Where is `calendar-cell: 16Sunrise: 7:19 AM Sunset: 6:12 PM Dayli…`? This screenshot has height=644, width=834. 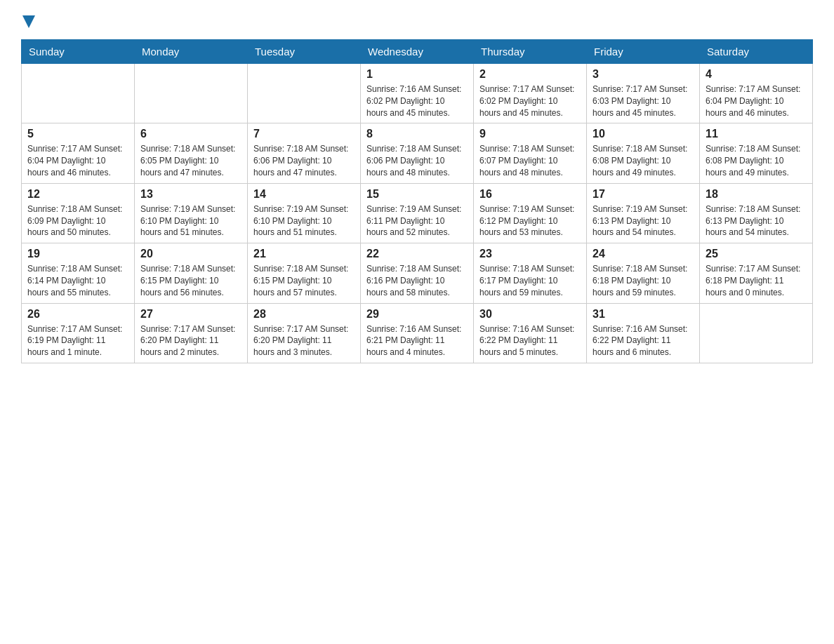 calendar-cell: 16Sunrise: 7:19 AM Sunset: 6:12 PM Dayli… is located at coordinates (531, 213).